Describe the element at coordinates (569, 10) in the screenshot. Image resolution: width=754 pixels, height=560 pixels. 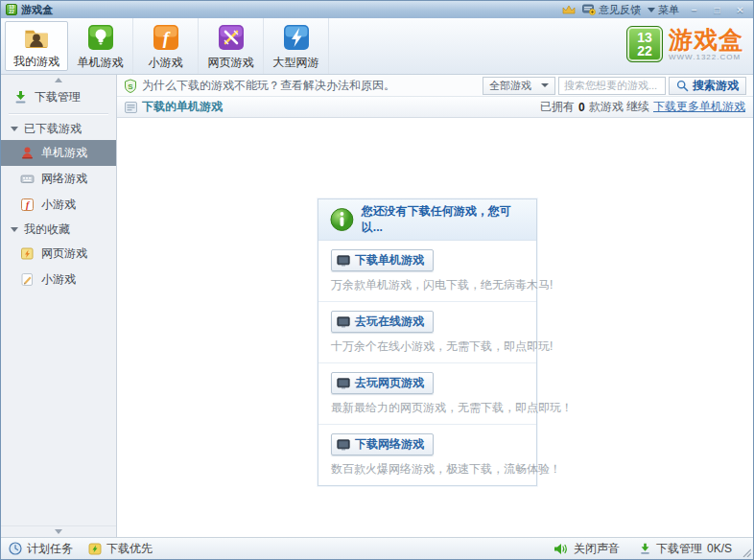
I see `vip-crown-icon` at that location.